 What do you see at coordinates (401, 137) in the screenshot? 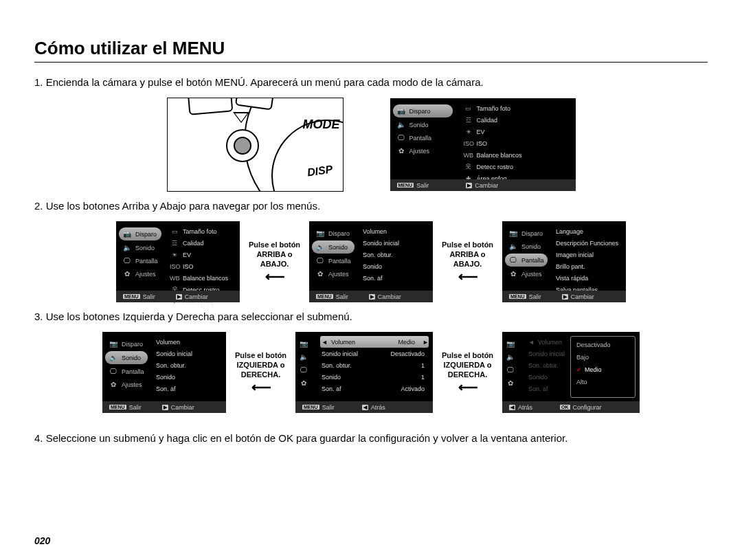
I see `display-icon: 🖵` at bounding box center [401, 137].